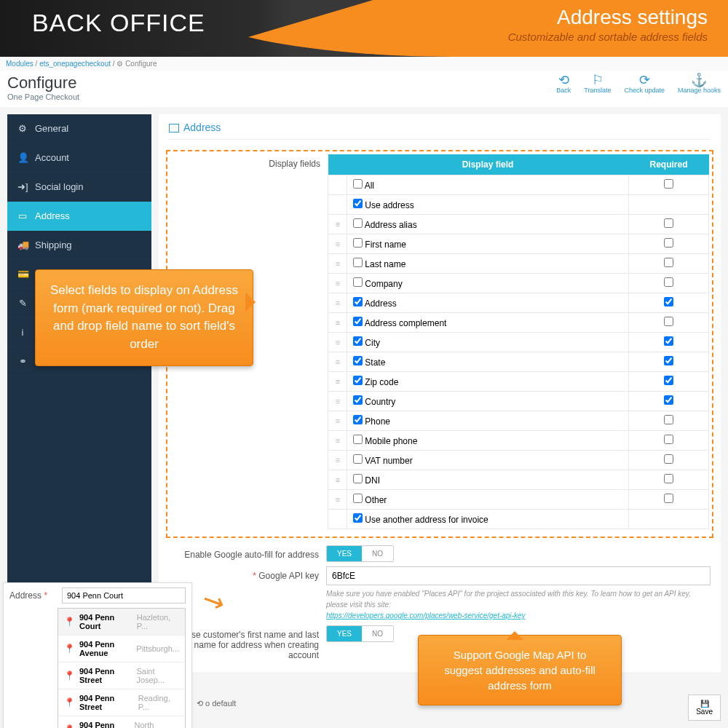 The height and width of the screenshot is (728, 728). What do you see at coordinates (608, 17) in the screenshot?
I see `banner-title: Address settings` at bounding box center [608, 17].